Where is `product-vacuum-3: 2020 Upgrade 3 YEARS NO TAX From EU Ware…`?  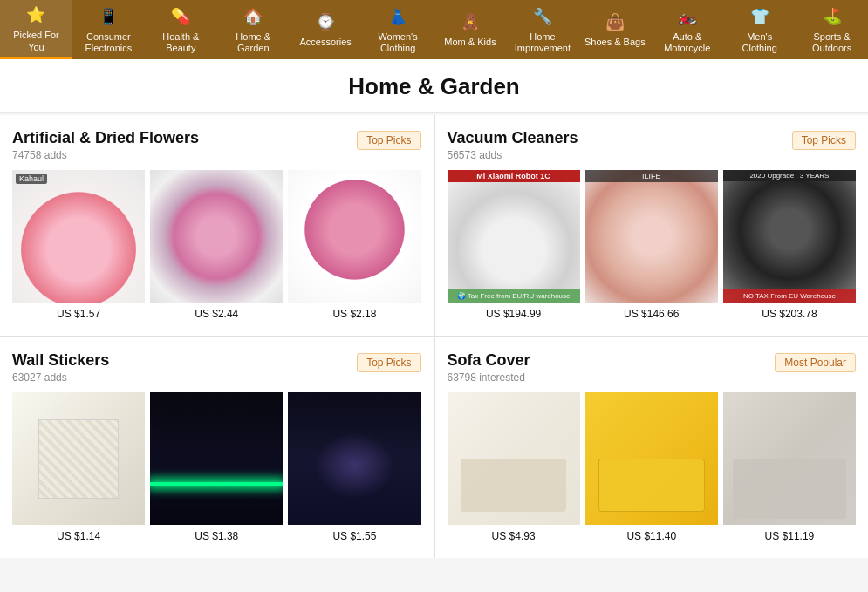
product-vacuum-3: 2020 Upgrade 3 YEARS NO TAX From EU Ware… is located at coordinates (789, 245).